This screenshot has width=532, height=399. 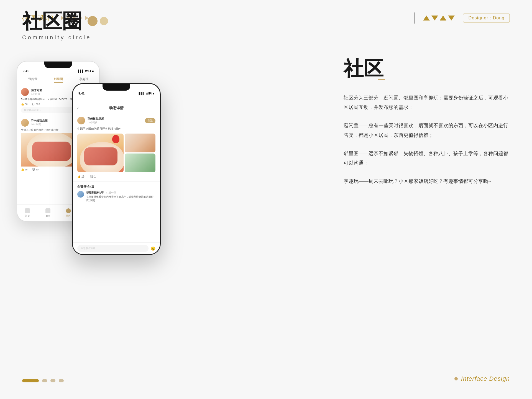 What do you see at coordinates (48, 211) in the screenshot?
I see `service-icon` at bounding box center [48, 211].